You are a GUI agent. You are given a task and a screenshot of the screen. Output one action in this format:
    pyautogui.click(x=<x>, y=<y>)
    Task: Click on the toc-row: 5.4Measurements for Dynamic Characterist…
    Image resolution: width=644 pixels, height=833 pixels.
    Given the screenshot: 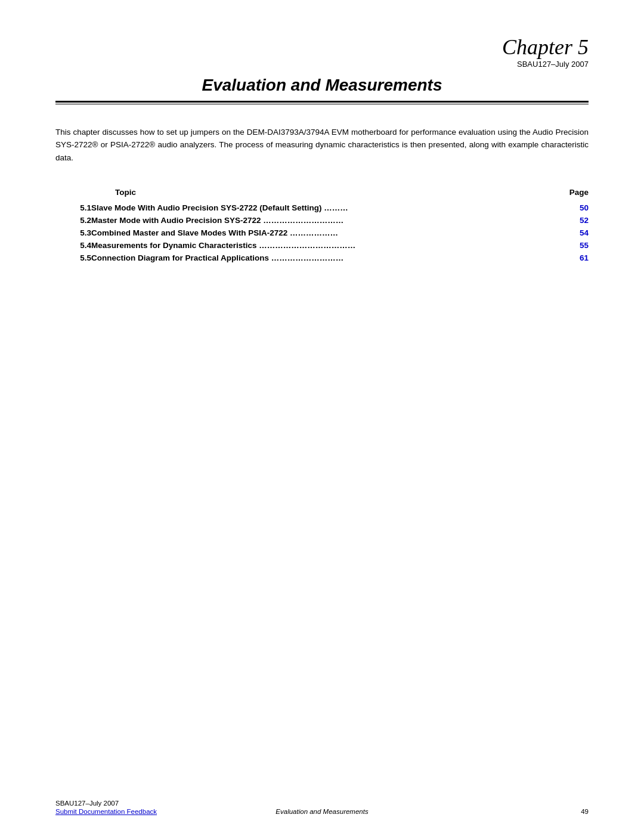 What is the action you would take?
    pyautogui.click(x=322, y=246)
    